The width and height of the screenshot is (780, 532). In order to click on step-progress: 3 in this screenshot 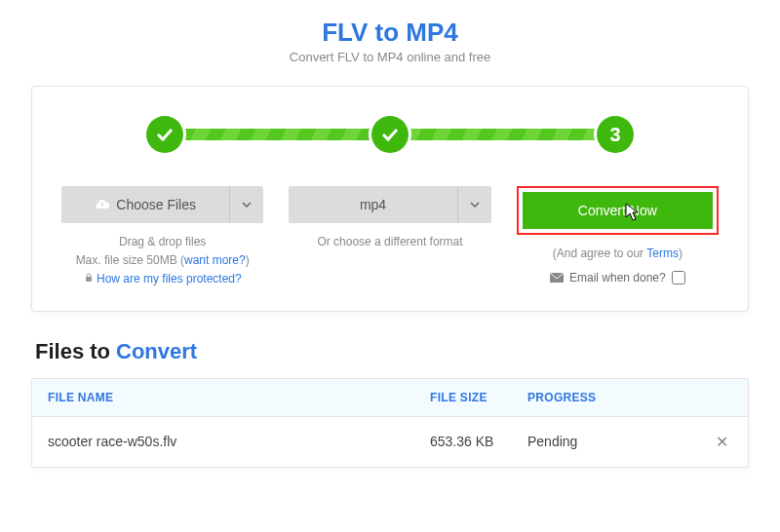, I will do `click(390, 134)`.